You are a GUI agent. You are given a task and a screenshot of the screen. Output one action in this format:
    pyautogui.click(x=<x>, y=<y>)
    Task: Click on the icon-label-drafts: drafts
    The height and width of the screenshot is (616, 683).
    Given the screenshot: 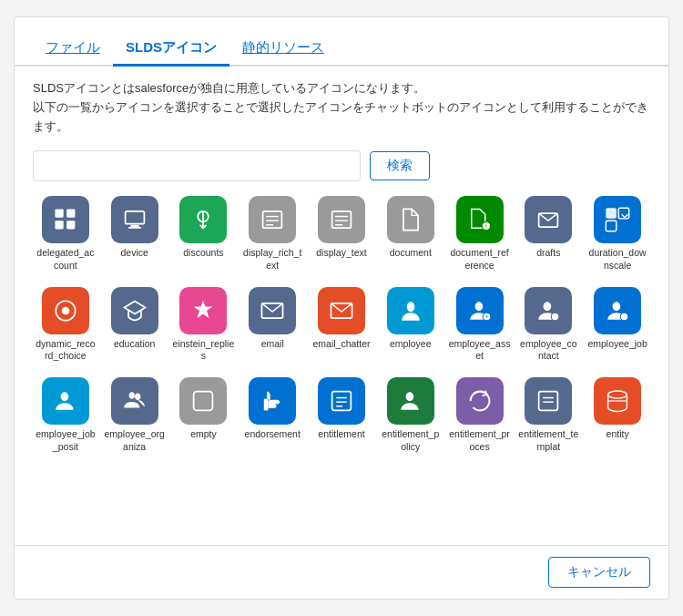 What is the action you would take?
    pyautogui.click(x=548, y=253)
    